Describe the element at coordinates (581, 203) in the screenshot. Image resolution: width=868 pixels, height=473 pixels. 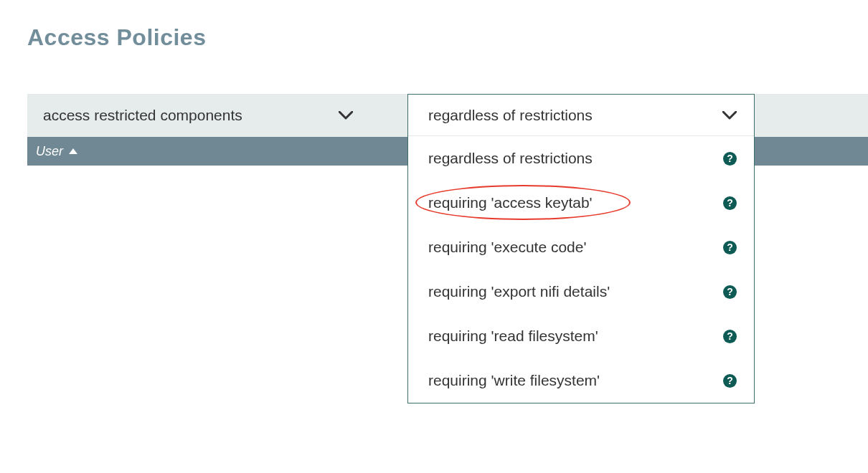
I see `restriction-option: requiring 'access keytab' ?` at that location.